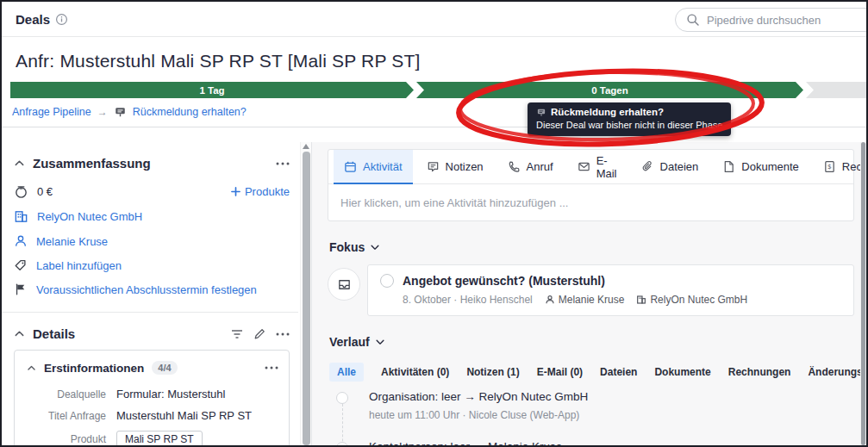 The width and height of the screenshot is (868, 447). I want to click on product-chip: Mali SP RP ST, so click(159, 438).